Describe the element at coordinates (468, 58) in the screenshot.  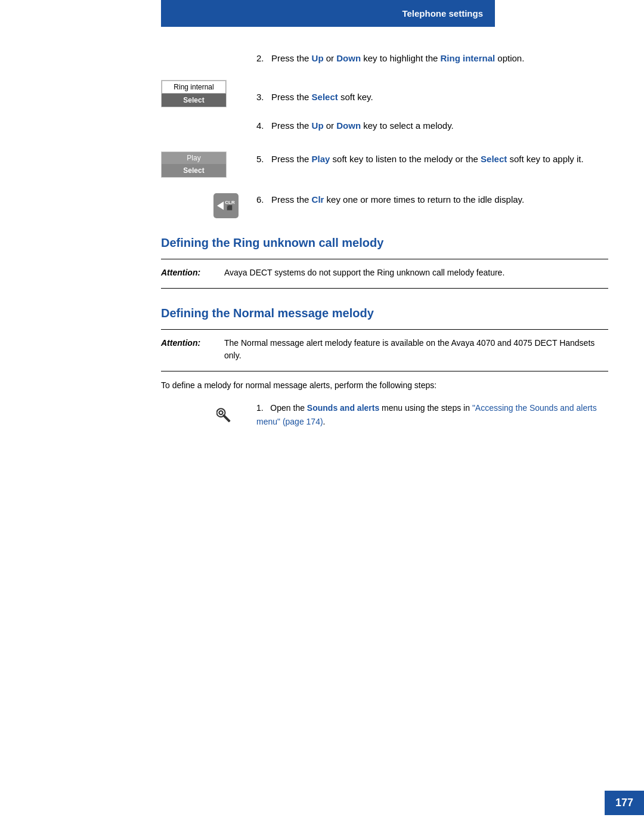
I see `ring-internal-label: Ring internal` at that location.